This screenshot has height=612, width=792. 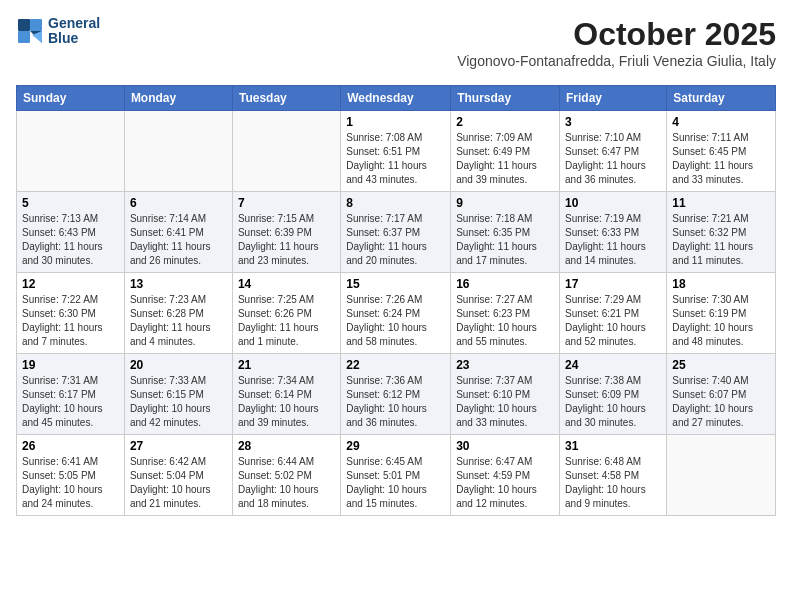 What do you see at coordinates (602, 476) in the screenshot?
I see `sunset-text: Sunset: 4:58 PM` at bounding box center [602, 476].